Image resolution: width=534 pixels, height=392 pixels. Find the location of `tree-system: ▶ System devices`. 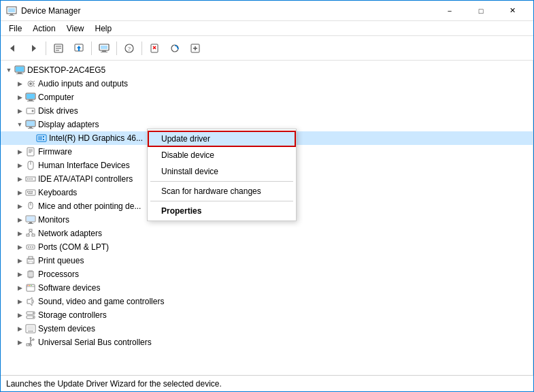

tree-system: ▶ System devices is located at coordinates (267, 329).